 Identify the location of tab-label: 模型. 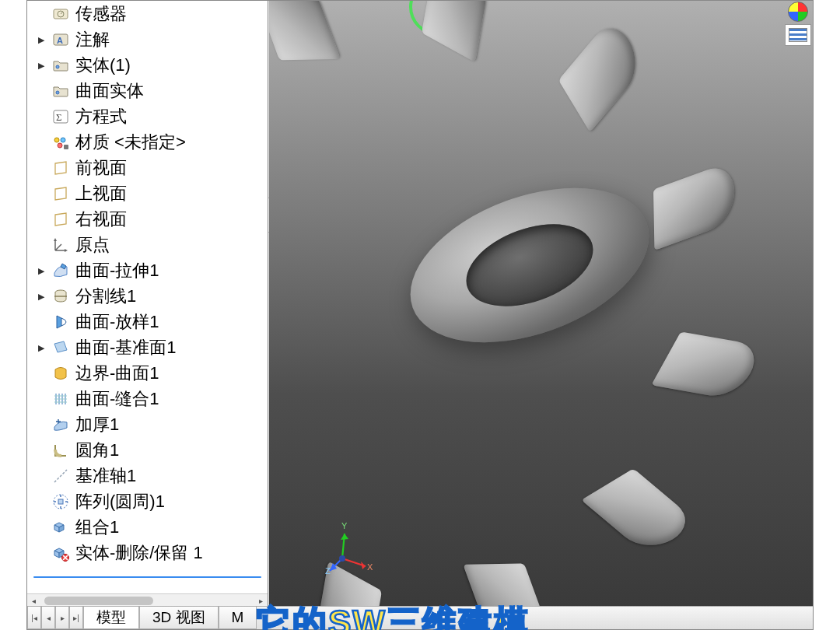
(111, 618).